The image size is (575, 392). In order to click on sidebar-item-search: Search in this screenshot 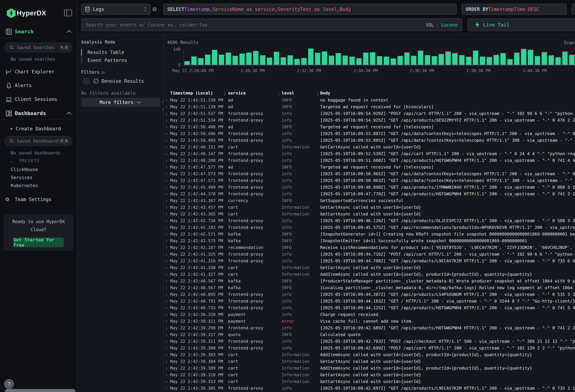, I will do `click(38, 32)`.